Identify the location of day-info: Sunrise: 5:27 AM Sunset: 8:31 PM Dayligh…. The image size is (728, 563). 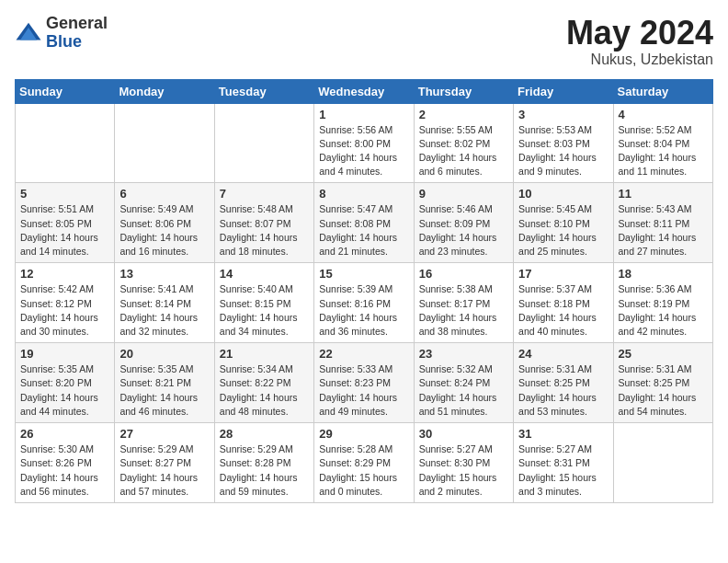
(563, 471).